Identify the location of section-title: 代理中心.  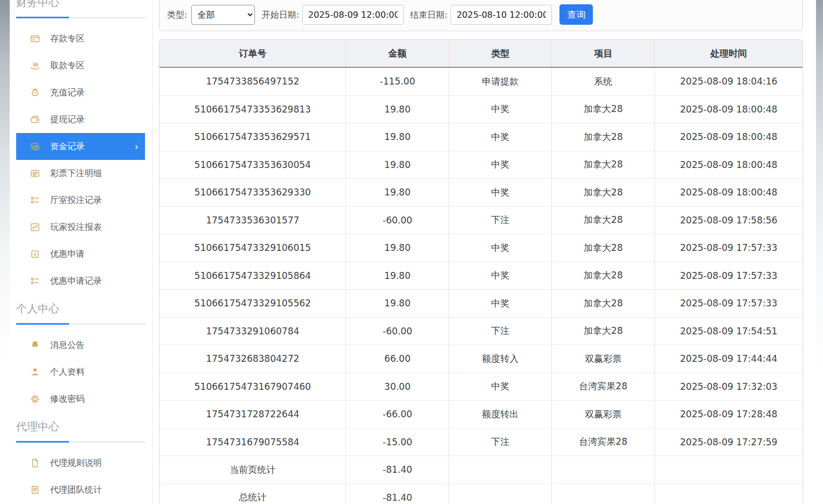
(80, 426).